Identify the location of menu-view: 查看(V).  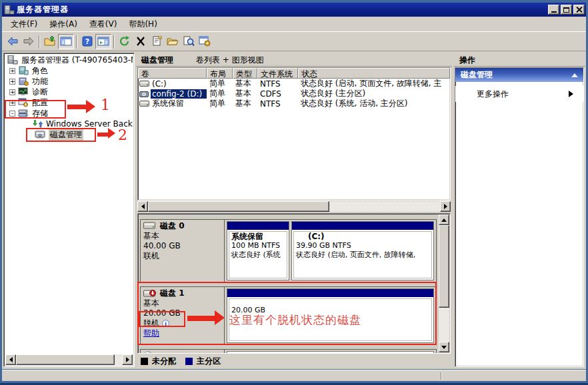
(103, 24).